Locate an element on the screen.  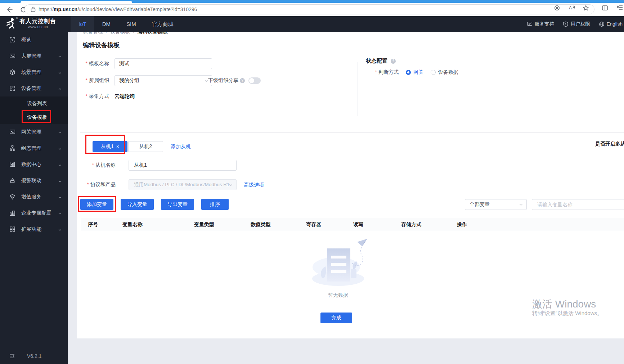
collect-method-label: 采集方式 is located at coordinates (96, 96).